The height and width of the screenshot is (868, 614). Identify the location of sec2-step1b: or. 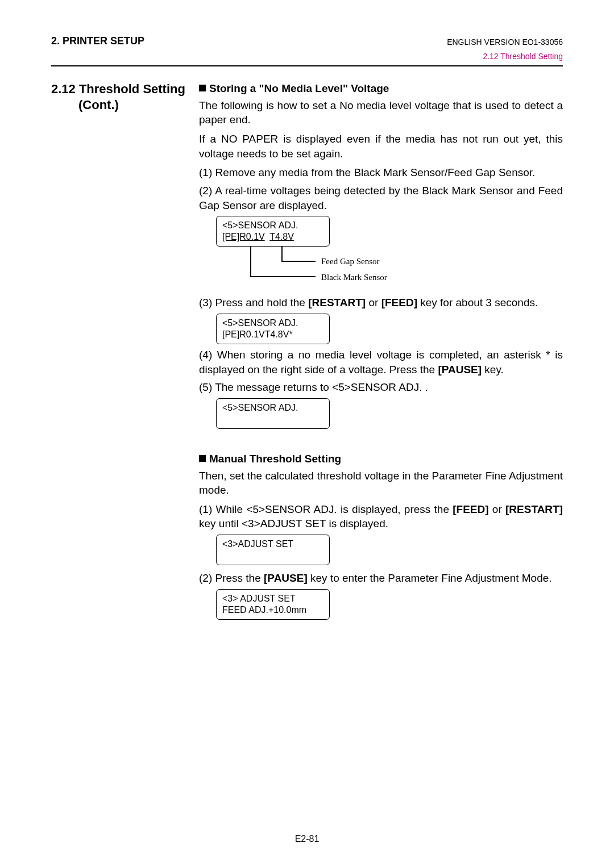
(497, 509).